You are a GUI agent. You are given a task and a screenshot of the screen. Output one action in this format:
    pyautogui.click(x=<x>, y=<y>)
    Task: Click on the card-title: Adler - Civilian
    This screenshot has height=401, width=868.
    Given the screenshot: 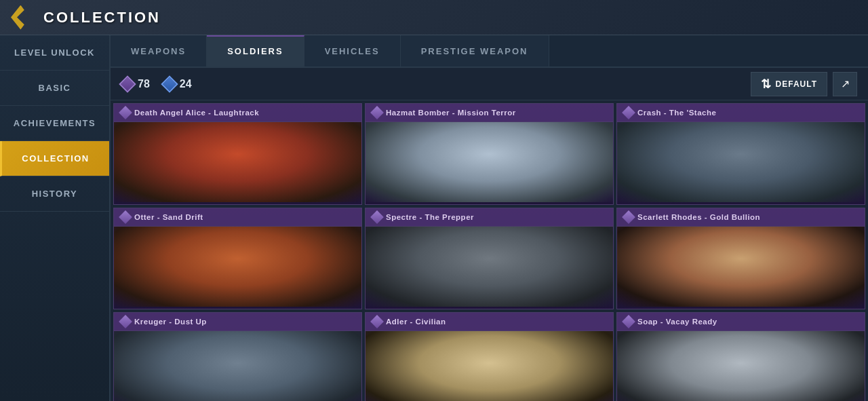 What is the action you would take?
    pyautogui.click(x=416, y=322)
    